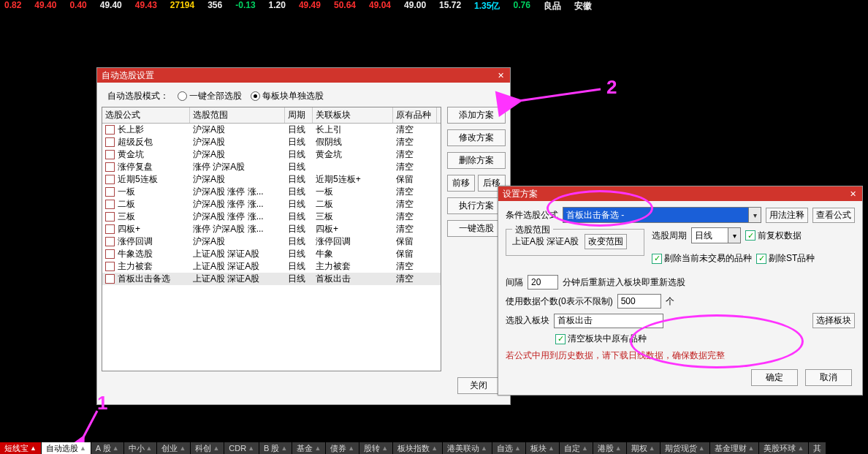 This screenshot has width=868, height=454. What do you see at coordinates (543, 282) in the screenshot?
I see `interval-input: 20` at bounding box center [543, 282].